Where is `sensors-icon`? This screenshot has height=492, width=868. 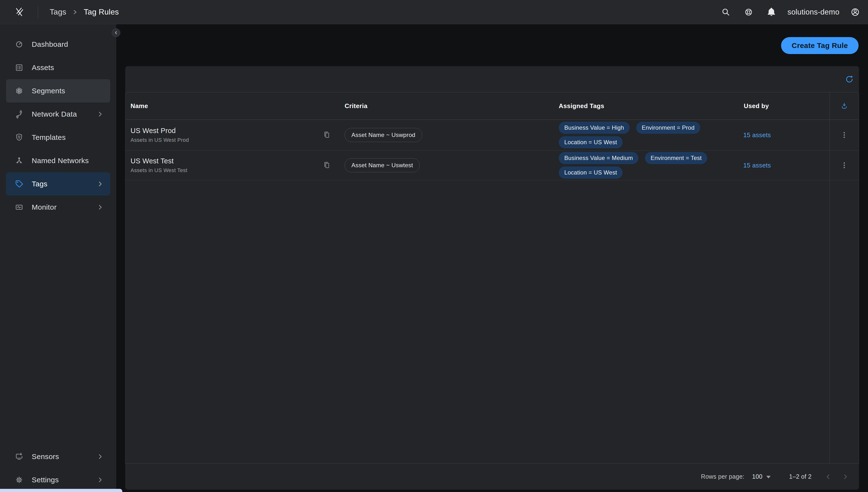
sensors-icon is located at coordinates (19, 457).